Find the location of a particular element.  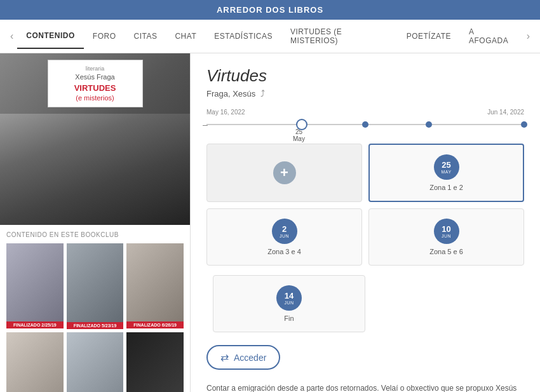

cover-title: VIRTUDES is located at coordinates (95, 88).